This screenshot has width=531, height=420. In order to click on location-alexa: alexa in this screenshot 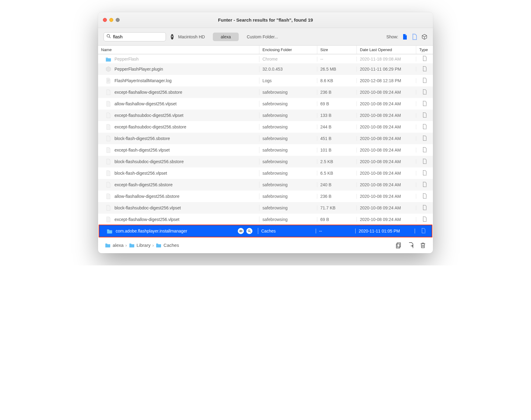, I will do `click(226, 37)`.